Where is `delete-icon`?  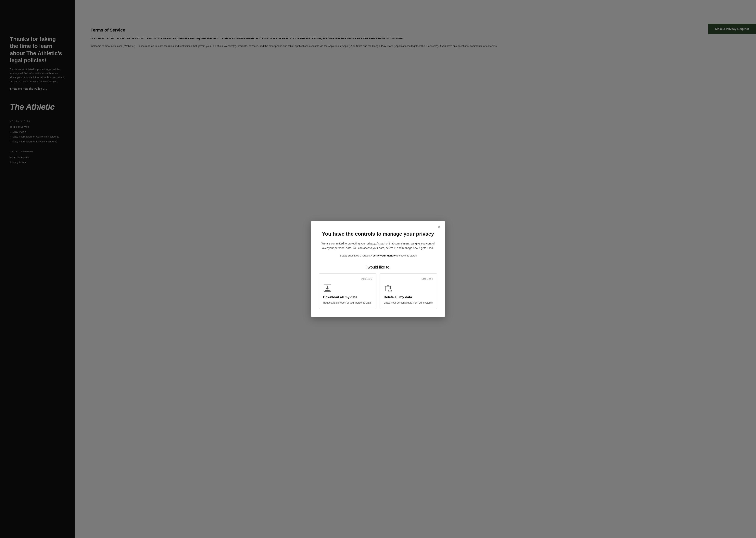
delete-icon is located at coordinates (388, 288).